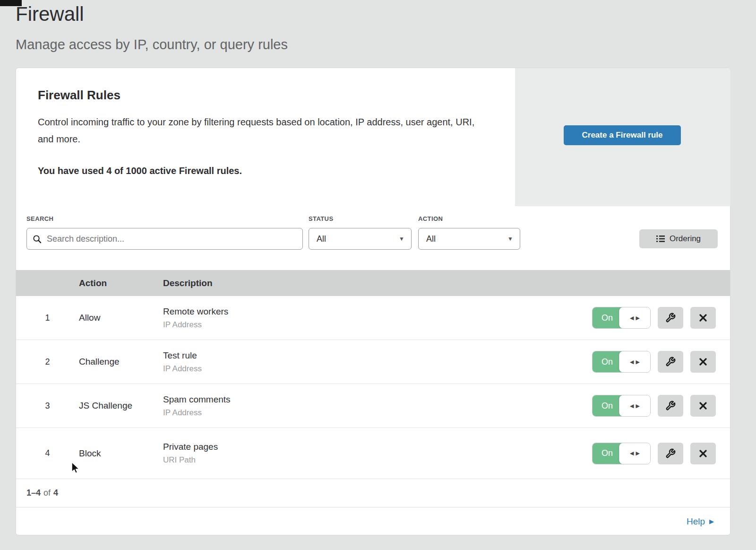 The image size is (756, 550). I want to click on rule-priority: 4, so click(47, 453).